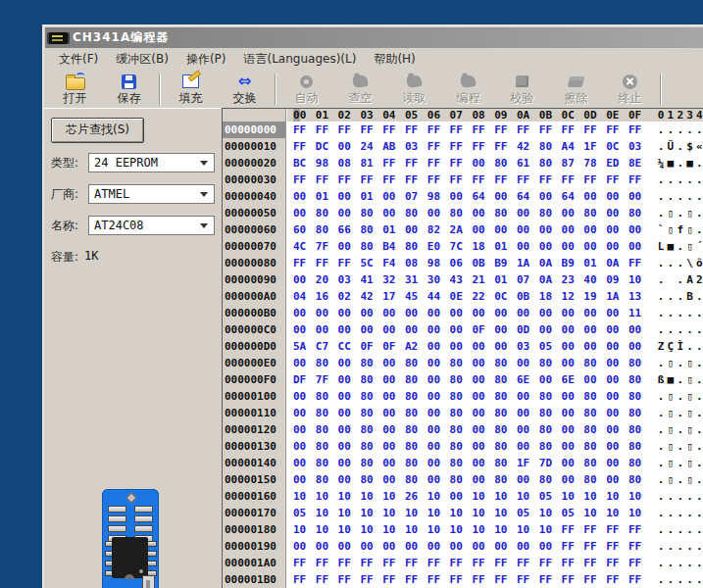 The height and width of the screenshot is (588, 703). Describe the element at coordinates (151, 225) in the screenshot. I see `field-combobox-2: AT24C08` at that location.